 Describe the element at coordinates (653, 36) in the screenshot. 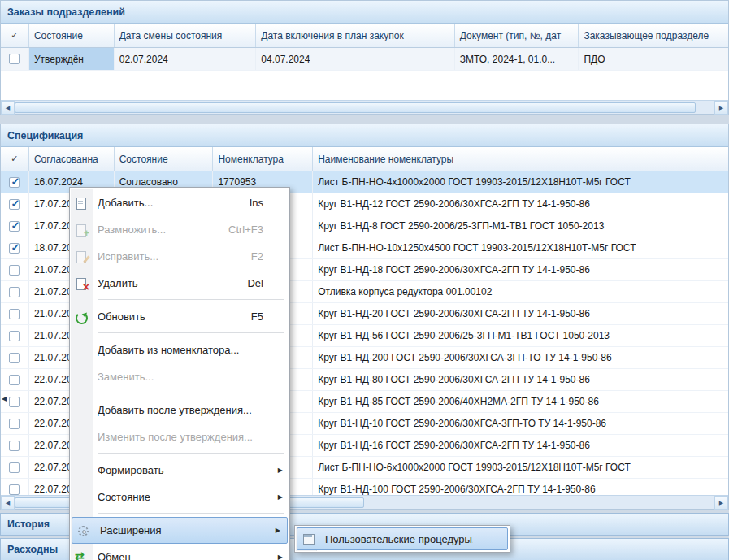

I see `orders-col-department: Заказывающее подразделе` at that location.